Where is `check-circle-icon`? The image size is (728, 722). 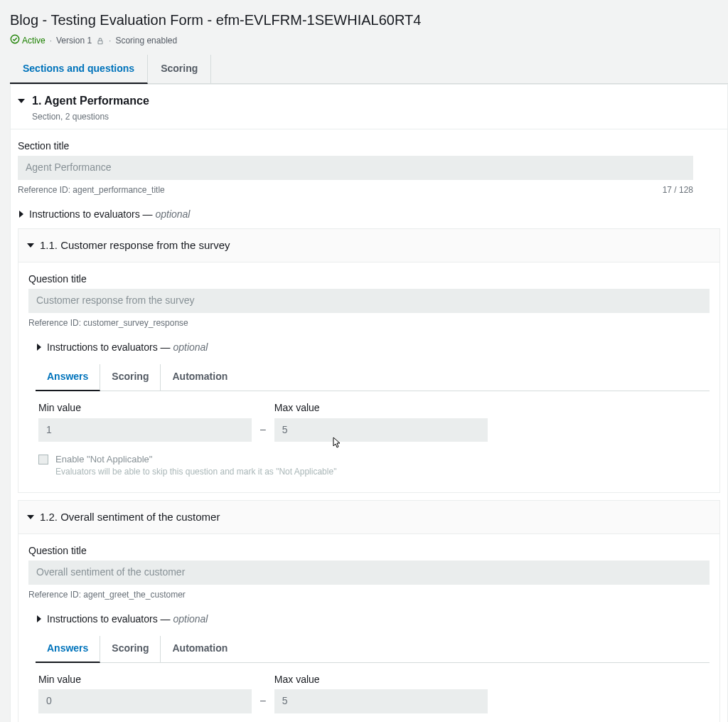
check-circle-icon is located at coordinates (15, 41).